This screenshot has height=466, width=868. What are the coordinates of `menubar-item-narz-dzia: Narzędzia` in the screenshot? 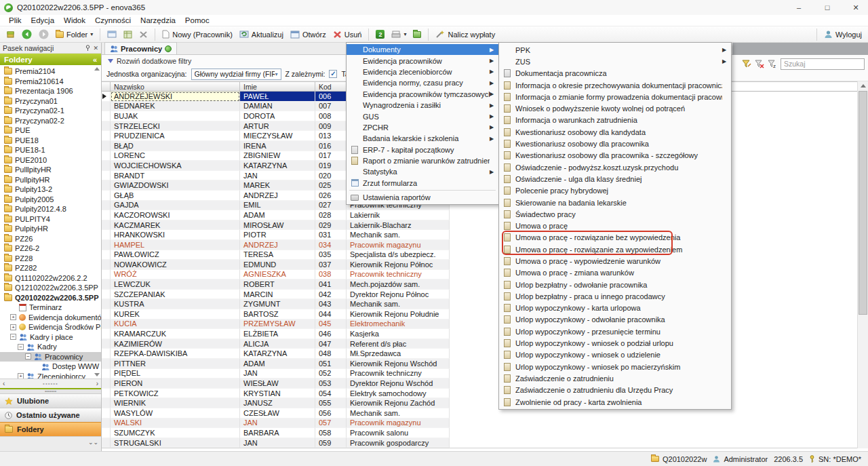 It's located at (158, 20).